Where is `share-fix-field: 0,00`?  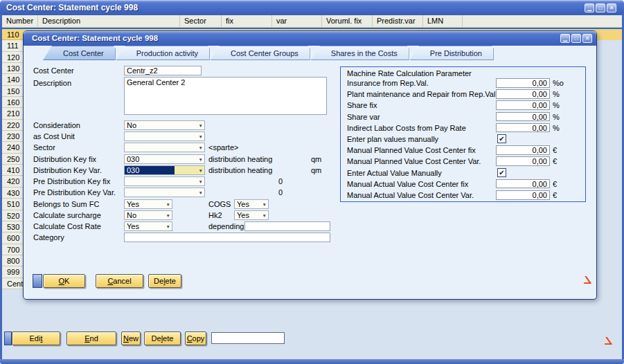
share-fix-field: 0,00 is located at coordinates (523, 105).